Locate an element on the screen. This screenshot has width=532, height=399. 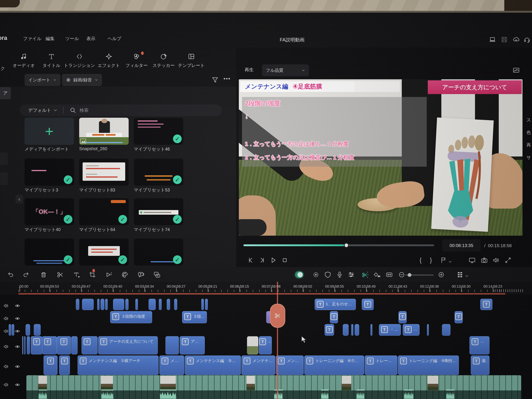
toolbar-item-0: オーディオ is located at coordinates (24, 60).